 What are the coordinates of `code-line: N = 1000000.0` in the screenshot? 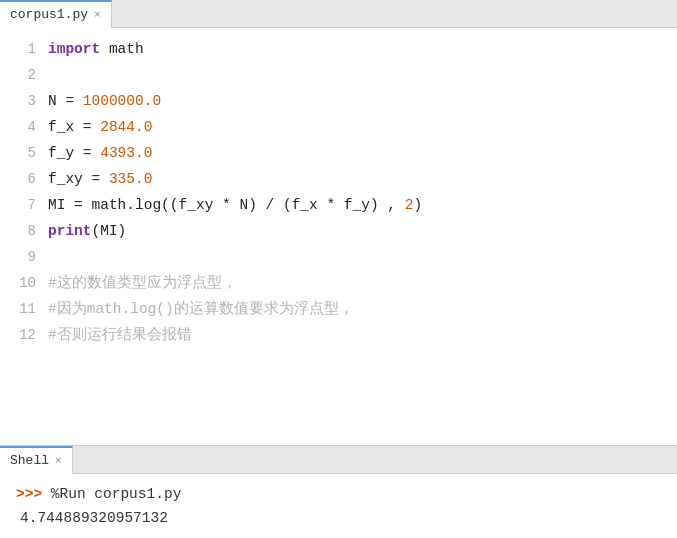 It's located at (354, 101).